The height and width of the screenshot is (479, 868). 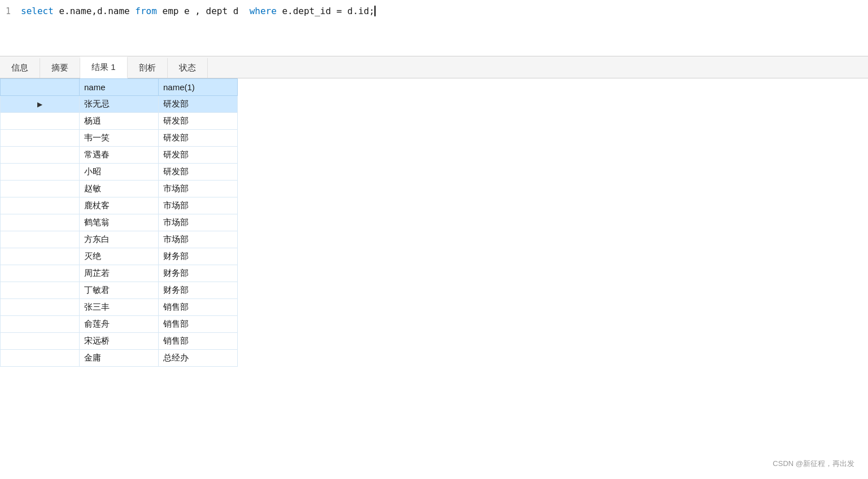 I want to click on table-row: 方东白市场部, so click(x=119, y=240).